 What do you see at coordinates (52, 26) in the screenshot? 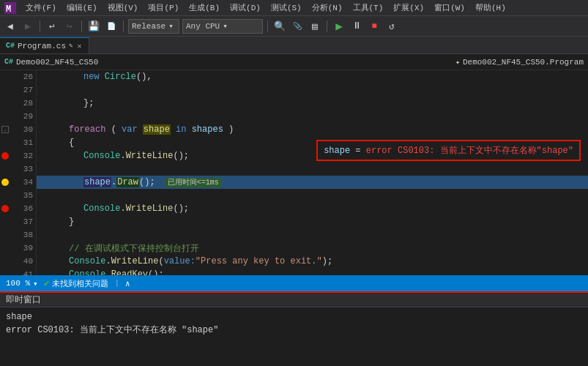
I see `undo-button: ↩` at bounding box center [52, 26].